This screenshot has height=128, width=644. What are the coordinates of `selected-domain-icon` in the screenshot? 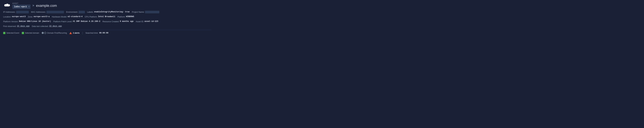 It's located at (23, 33).